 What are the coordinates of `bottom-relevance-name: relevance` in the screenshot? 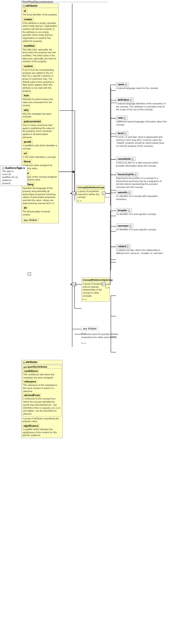 It's located at (30, 382).